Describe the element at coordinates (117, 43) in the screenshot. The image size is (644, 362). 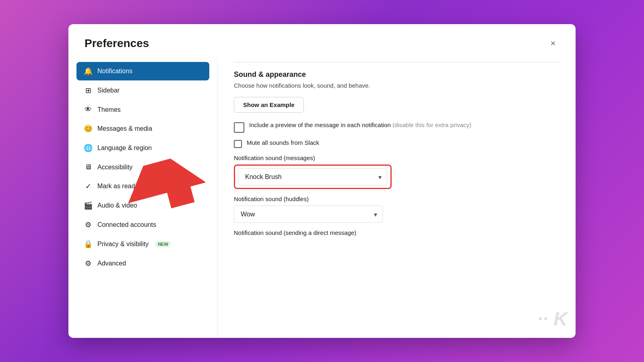
I see `modal-title: Preferences` at that location.